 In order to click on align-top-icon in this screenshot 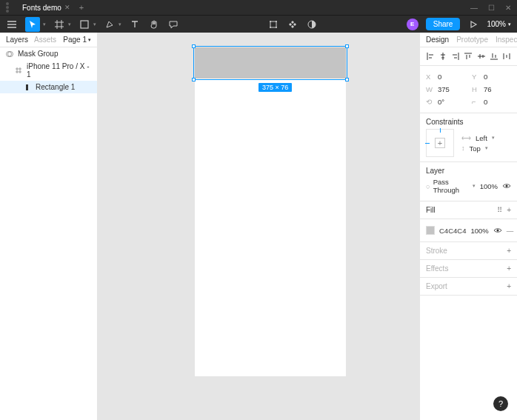, I will do `click(468, 56)`.